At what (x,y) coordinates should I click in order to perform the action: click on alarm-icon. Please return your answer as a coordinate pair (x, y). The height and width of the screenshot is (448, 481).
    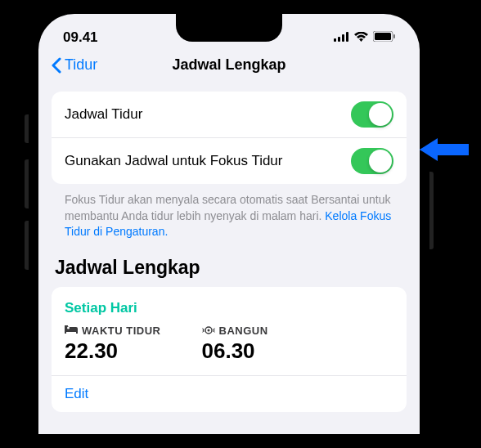
    Looking at the image, I should click on (209, 330).